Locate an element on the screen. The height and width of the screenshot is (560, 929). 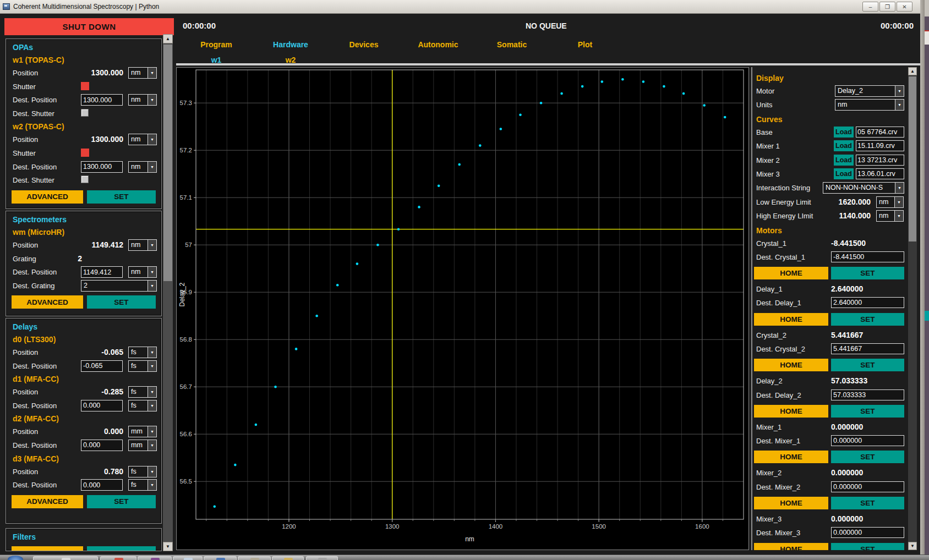
tab-program: Program is located at coordinates (216, 45).